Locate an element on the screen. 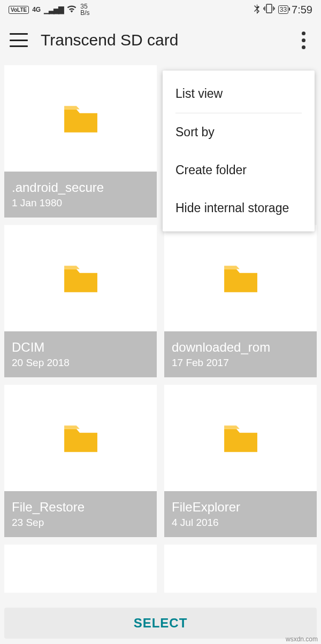 The width and height of the screenshot is (321, 644). network-speed: 35B/s is located at coordinates (85, 10).